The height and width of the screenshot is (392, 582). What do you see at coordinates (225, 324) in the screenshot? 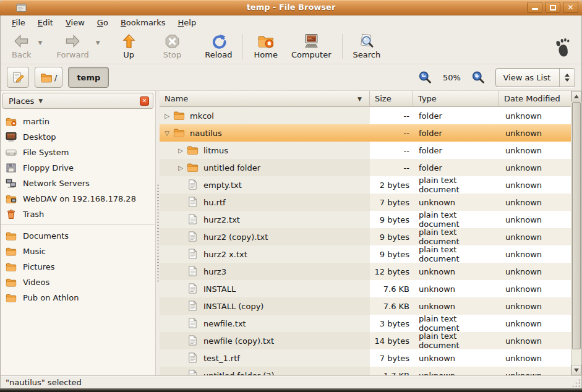
I see `file-name: newfile.txt` at bounding box center [225, 324].